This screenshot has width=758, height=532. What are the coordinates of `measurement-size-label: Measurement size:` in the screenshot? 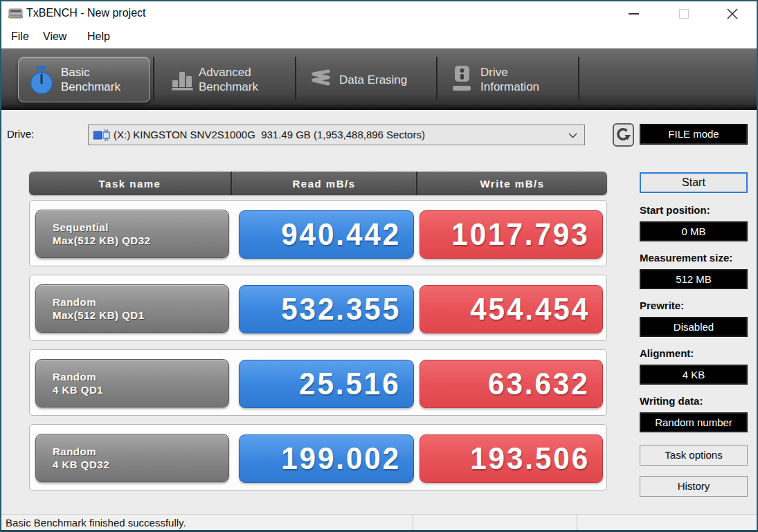 It's located at (686, 257).